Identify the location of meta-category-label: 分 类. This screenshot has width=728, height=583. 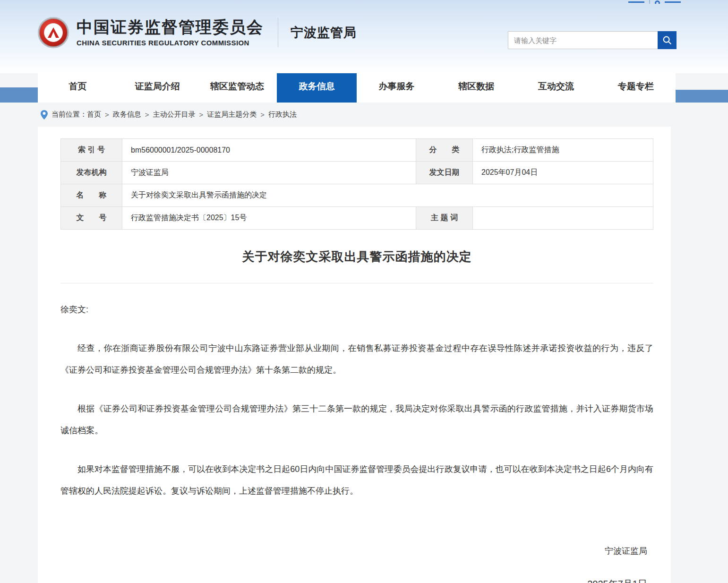
(445, 150).